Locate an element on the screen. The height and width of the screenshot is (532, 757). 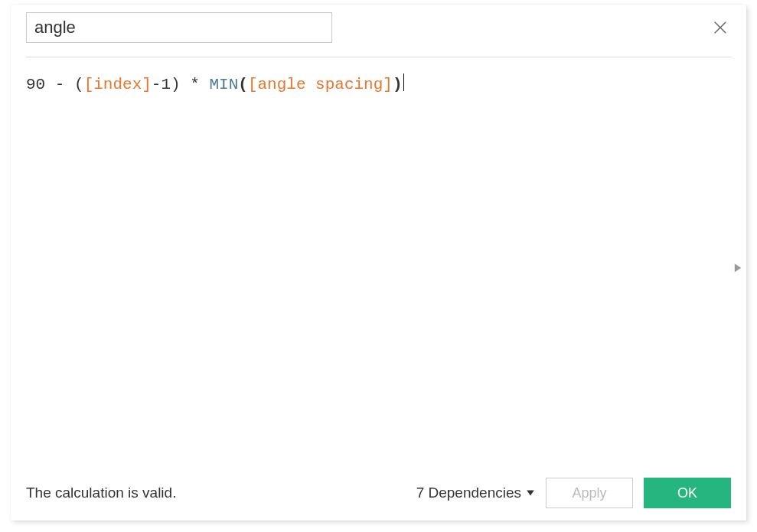
expand-function-panel is located at coordinates (738, 268).